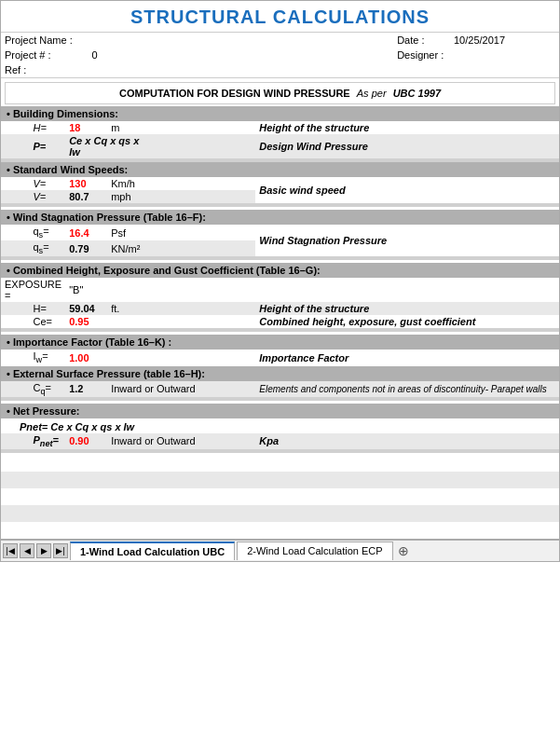  I want to click on iw-label: Iw=, so click(47, 358).